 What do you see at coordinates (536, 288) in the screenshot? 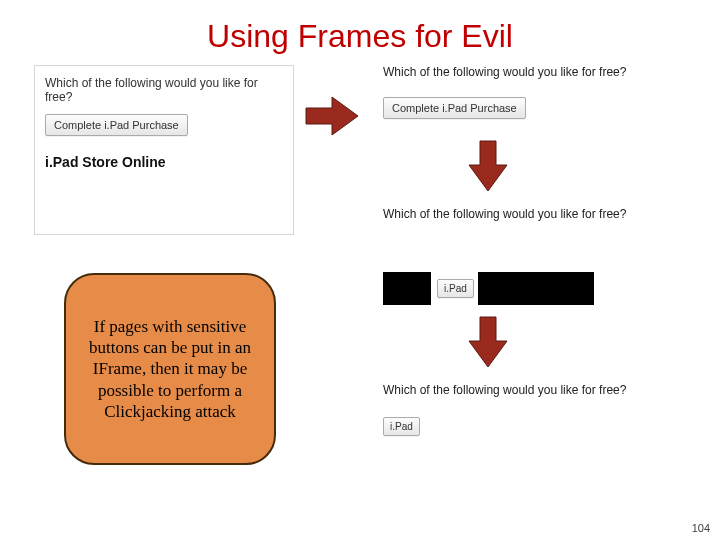
I see `redaction-box-right` at bounding box center [536, 288].